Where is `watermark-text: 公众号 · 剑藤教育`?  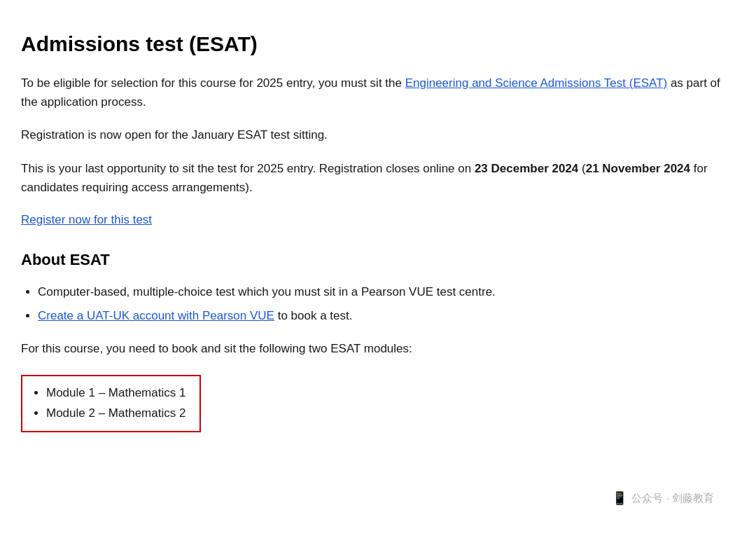 watermark-text: 公众号 · 剑藤教育 is located at coordinates (673, 499).